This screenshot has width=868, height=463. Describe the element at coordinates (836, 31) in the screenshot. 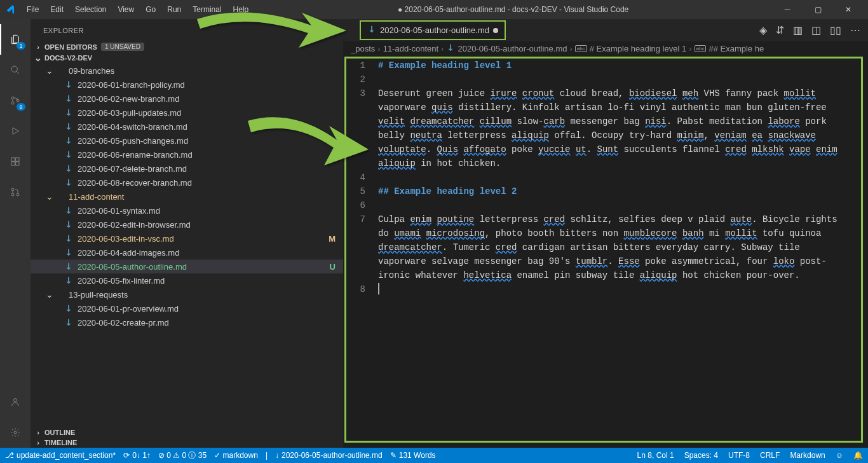

I see `layout-icon: ▯▯` at that location.